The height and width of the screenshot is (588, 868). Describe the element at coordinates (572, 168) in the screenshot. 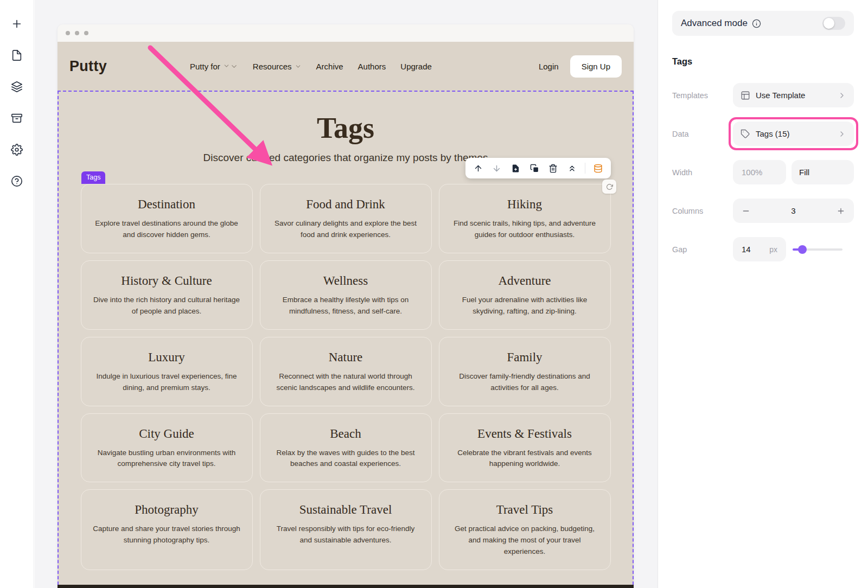

I see `collapse-button` at that location.